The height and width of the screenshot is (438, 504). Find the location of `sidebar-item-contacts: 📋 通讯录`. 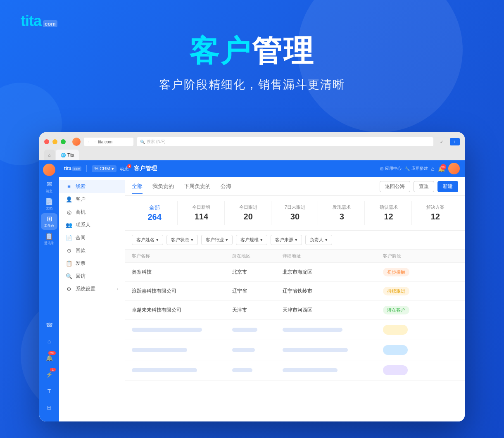

sidebar-item-contacts: 📋 通讯录 is located at coordinates (49, 239).